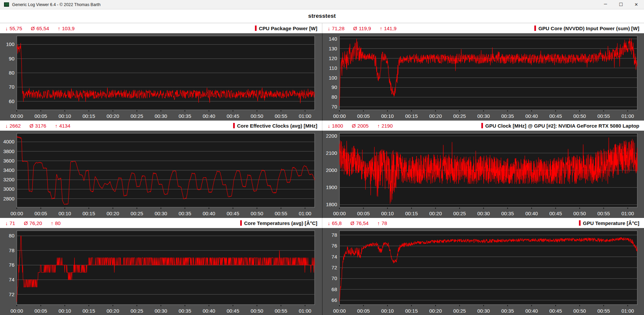  I want to click on svg-text: 2100, so click(331, 153).